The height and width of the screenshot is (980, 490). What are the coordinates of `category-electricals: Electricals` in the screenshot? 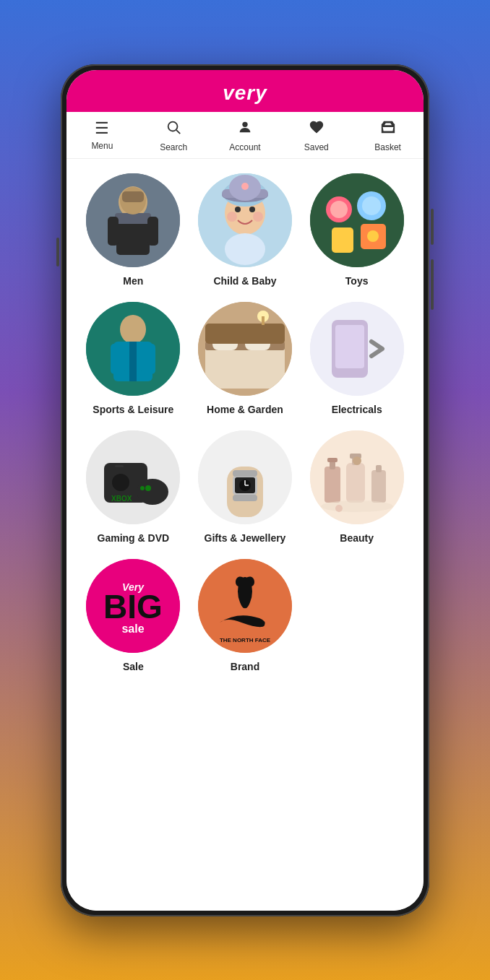 It's located at (357, 359).